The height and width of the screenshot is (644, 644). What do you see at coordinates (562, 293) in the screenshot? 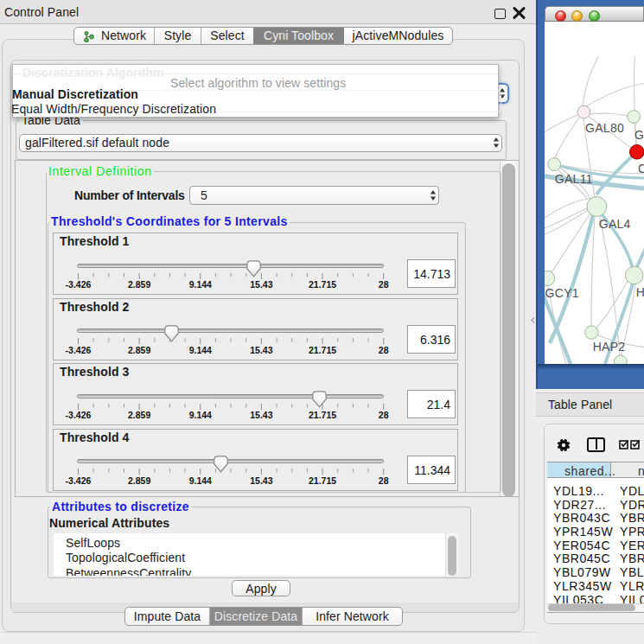
I see `svg-text: GCY1` at bounding box center [562, 293].